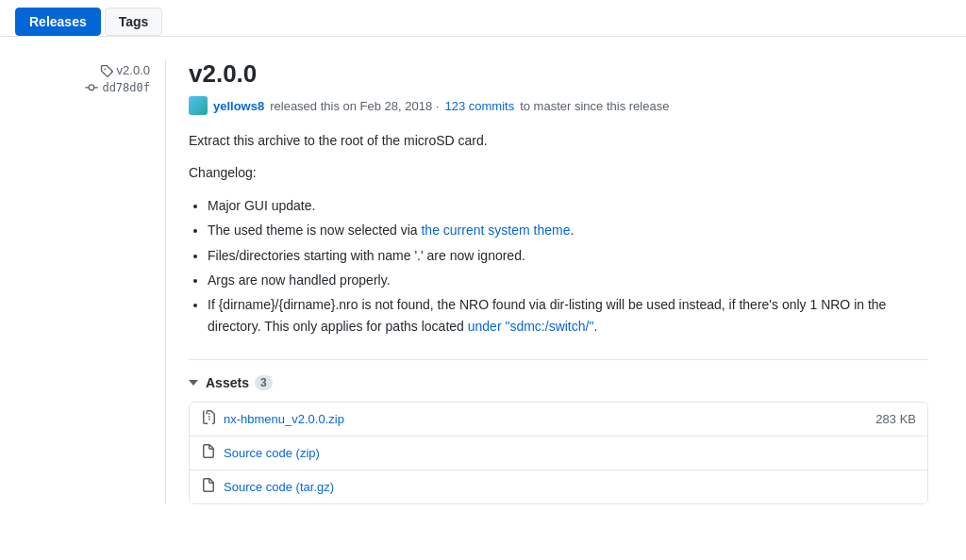 Image resolution: width=966 pixels, height=560 pixels. Describe the element at coordinates (355, 106) in the screenshot. I see `meta-text: released this on Feb 28, 2018 ·` at that location.